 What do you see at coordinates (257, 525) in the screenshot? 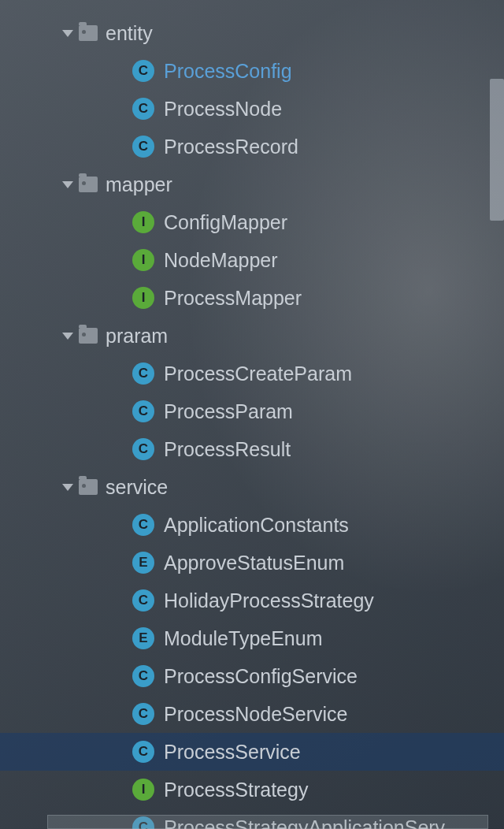
I see `tree-item-label: ApplicationConstants` at bounding box center [257, 525].